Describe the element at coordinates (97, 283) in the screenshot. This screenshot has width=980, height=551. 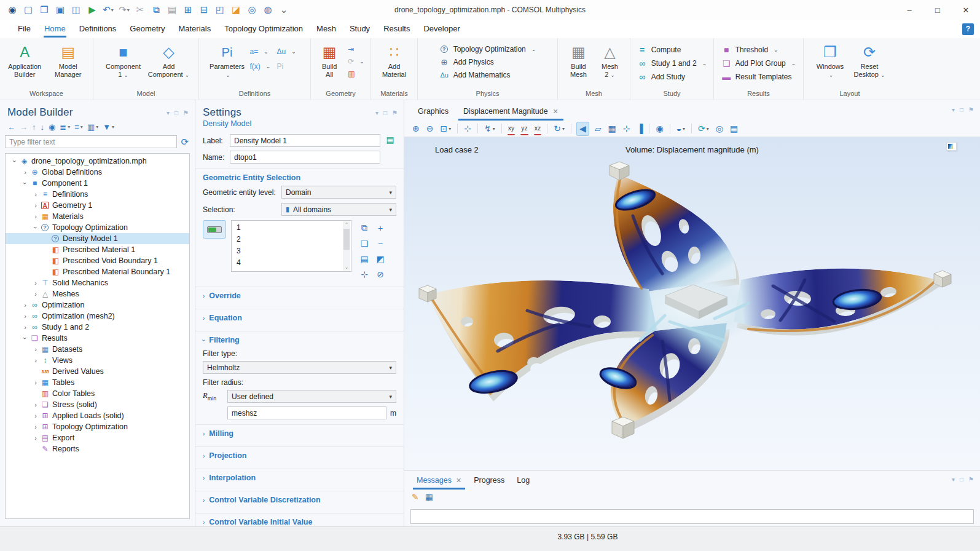
I see `tree-node-solid-mechanics: ›⊤Solid Mechanics` at that location.